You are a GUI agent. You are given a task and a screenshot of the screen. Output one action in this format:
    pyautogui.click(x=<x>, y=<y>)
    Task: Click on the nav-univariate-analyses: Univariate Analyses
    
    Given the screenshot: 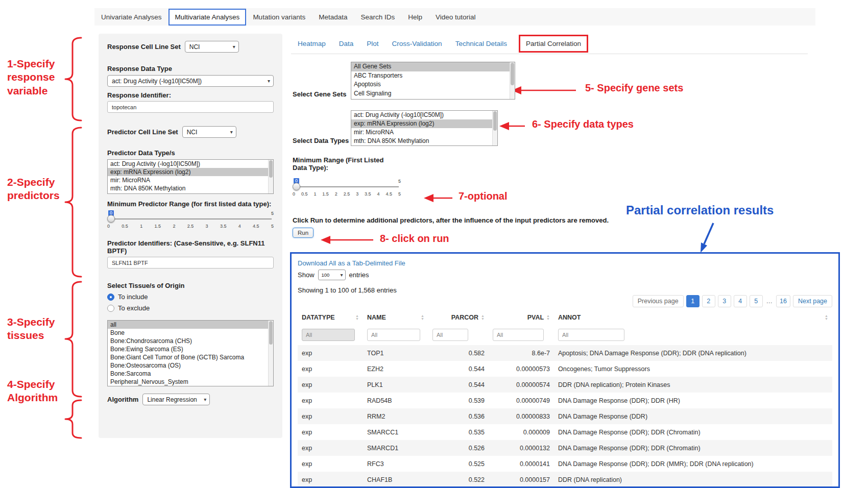 What is the action you would take?
    pyautogui.click(x=132, y=17)
    